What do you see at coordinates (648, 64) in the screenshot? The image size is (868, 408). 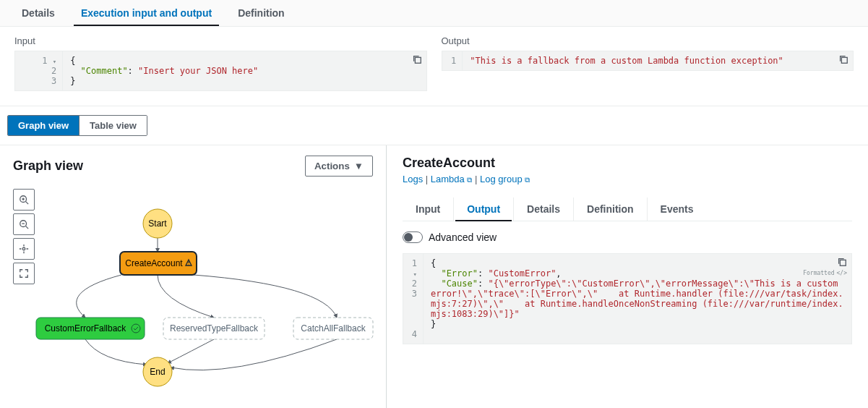 I see `output-column: Output 1 "This is a fallback from a cust…` at bounding box center [648, 64].